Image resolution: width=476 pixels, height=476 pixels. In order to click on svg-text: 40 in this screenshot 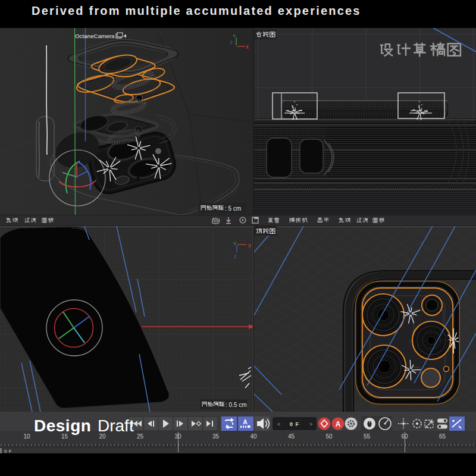, I will do `click(253, 437)`.